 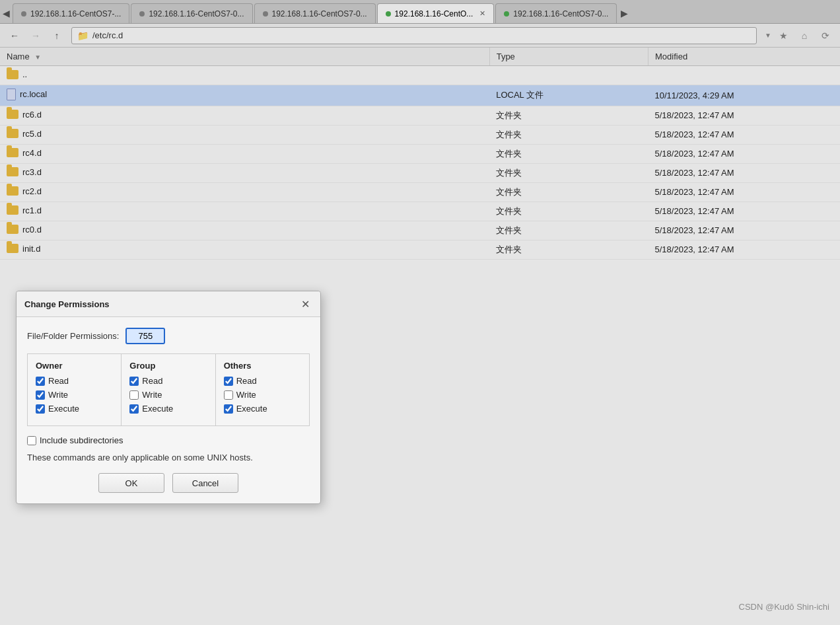 I want to click on owner-execute-row: Execute, so click(x=74, y=408).